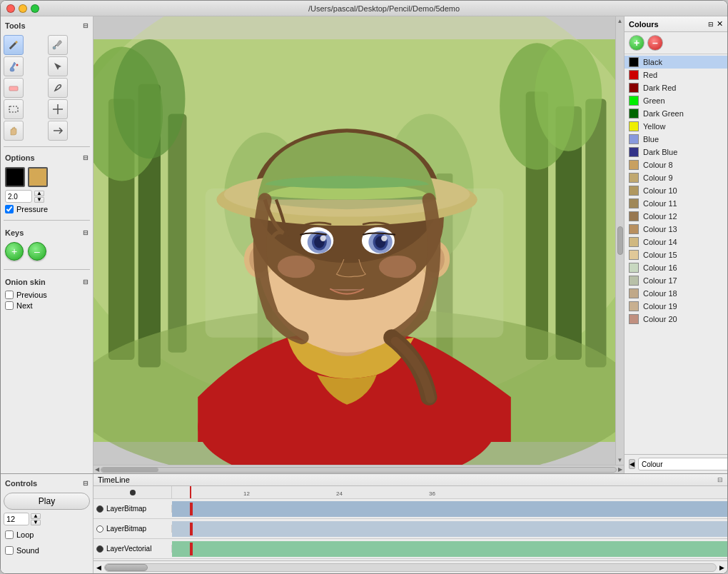 This screenshot has width=728, height=574. I want to click on colour-name: Colour 20, so click(660, 319).